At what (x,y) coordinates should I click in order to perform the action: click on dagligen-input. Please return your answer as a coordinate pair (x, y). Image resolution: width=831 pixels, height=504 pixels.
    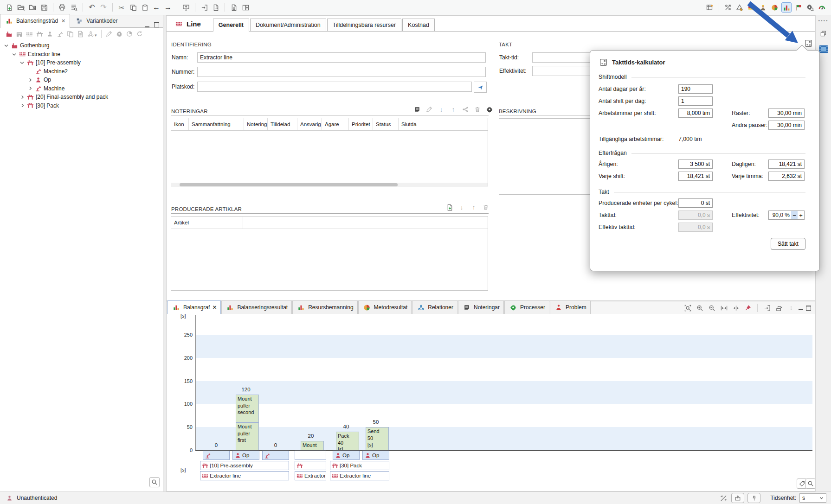
    Looking at the image, I should click on (786, 164).